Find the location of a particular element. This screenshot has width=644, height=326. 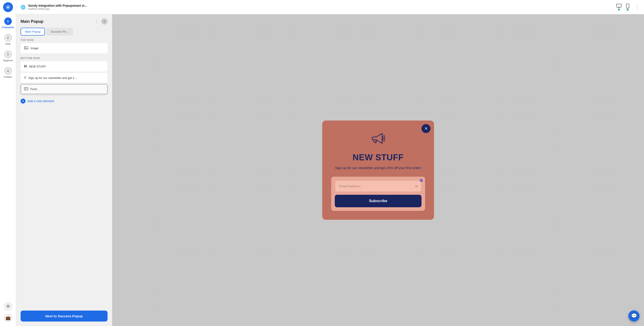

text-icon: T is located at coordinates (25, 78).